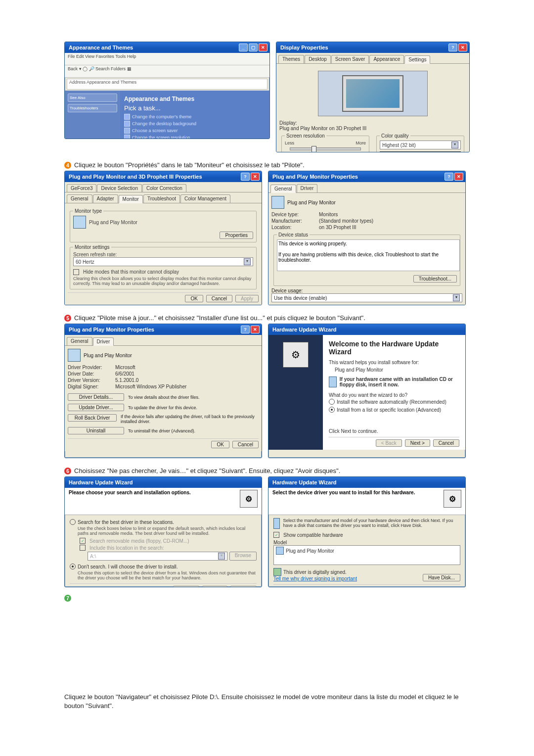 This screenshot has width=534, height=756. I want to click on wiz1-titlebar: Hardware Update Wizard, so click(367, 330).